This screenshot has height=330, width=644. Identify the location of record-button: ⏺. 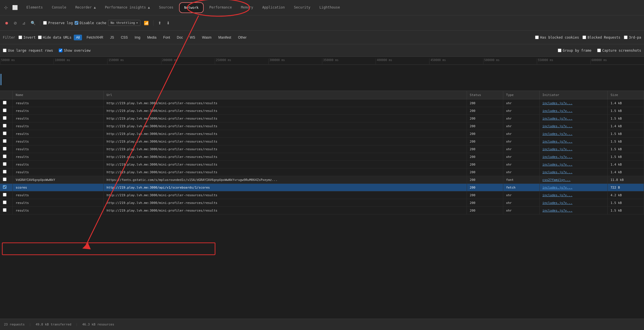
(7, 23).